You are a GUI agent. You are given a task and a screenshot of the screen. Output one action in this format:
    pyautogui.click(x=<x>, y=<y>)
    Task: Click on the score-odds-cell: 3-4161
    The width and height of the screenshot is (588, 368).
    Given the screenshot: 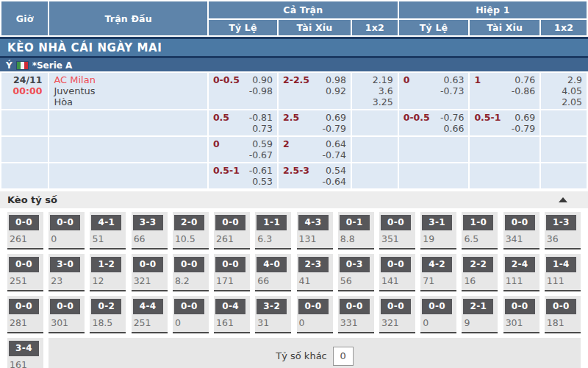 What is the action you would take?
    pyautogui.click(x=25, y=353)
    